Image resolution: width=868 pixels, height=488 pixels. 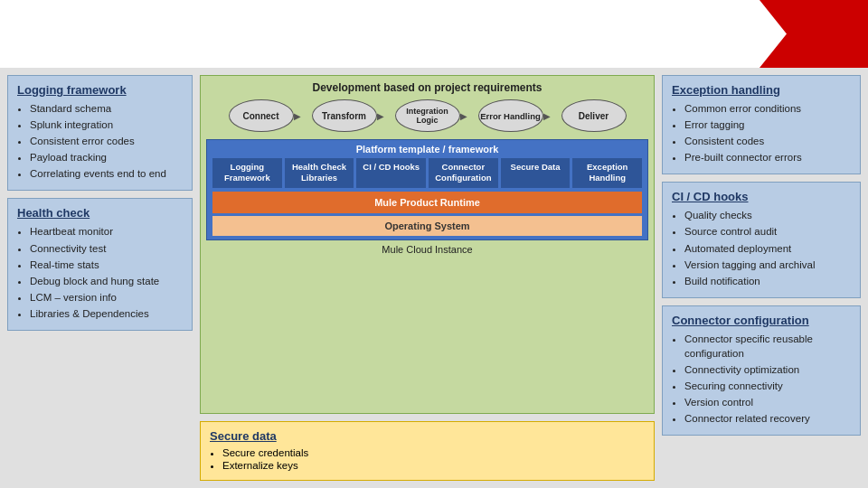 I want to click on list-item: Libraries & Dependencies, so click(x=107, y=314).